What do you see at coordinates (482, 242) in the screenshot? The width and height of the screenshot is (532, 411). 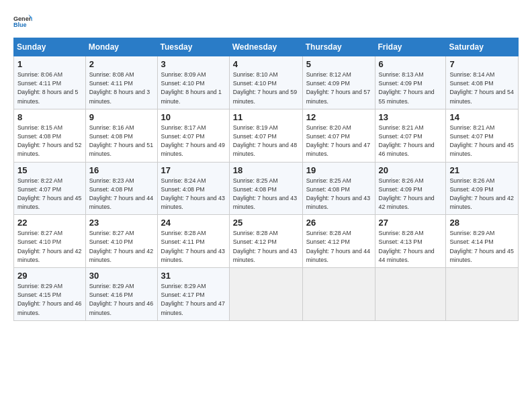 I see `calendar-cell: 28 Sunrise: 8:29 AMSunset: 4:14 PMDaylig…` at bounding box center [482, 242].